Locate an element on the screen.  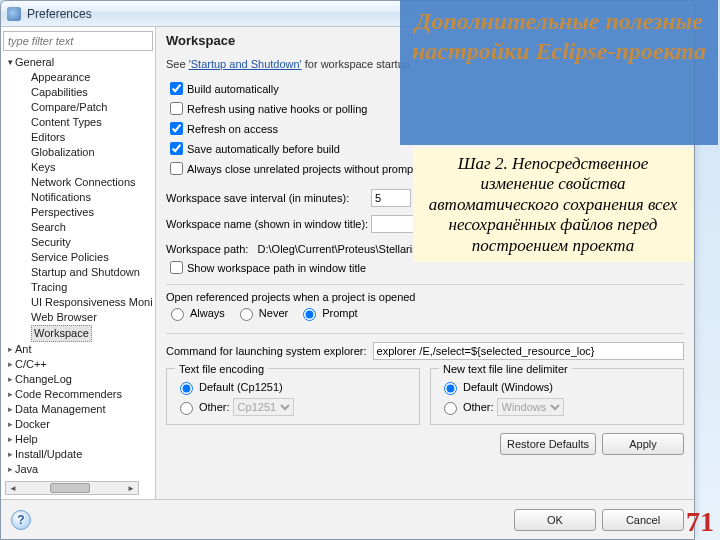
tree-item-label: Web Browser is located at coordinates (64, 318).